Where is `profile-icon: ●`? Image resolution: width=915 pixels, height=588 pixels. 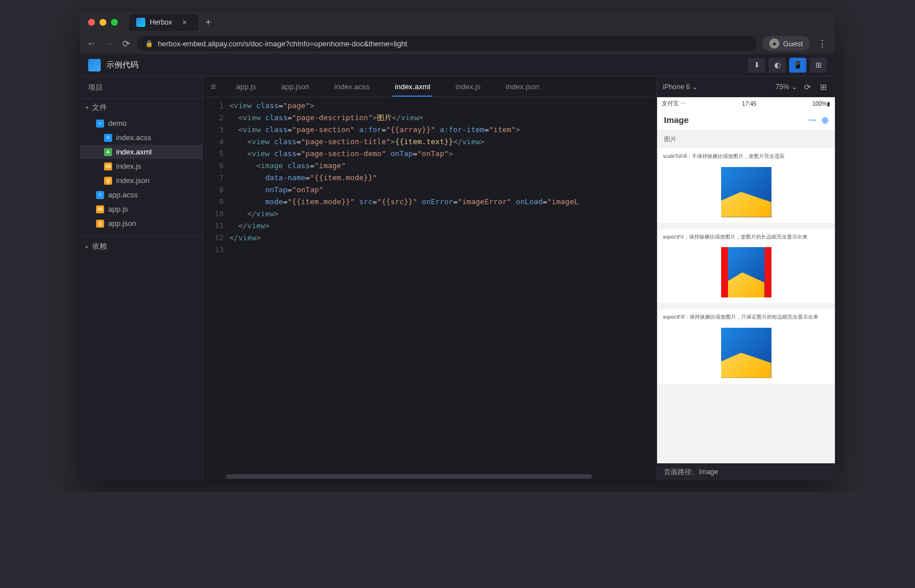
profile-icon: ● is located at coordinates (774, 43).